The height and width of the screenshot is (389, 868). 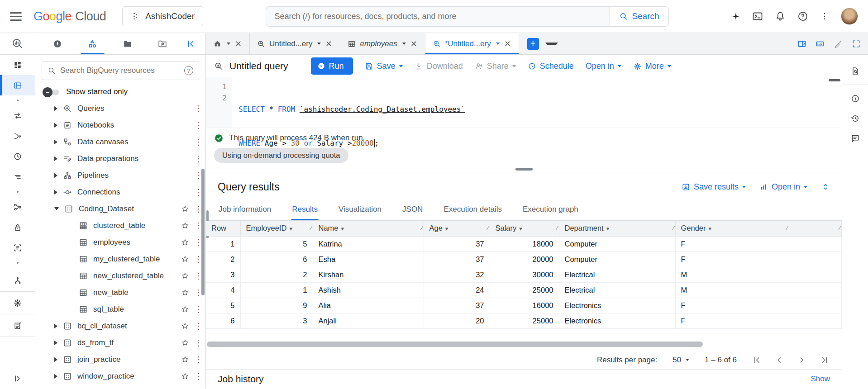 I want to click on help-button, so click(x=803, y=16).